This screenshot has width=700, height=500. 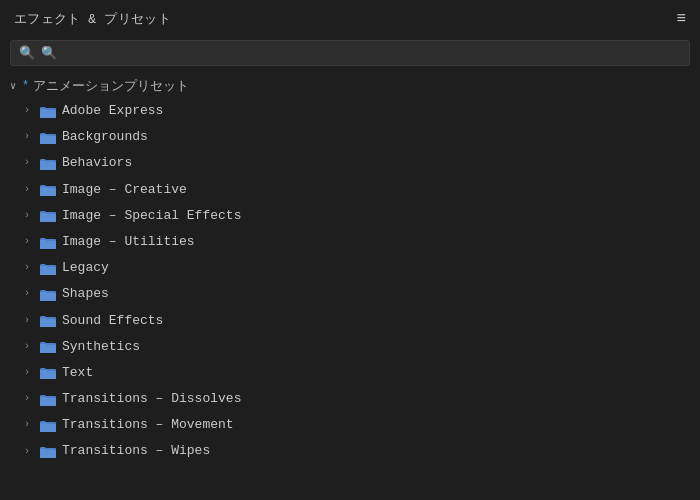 I want to click on search-icon: 🔍, so click(x=27, y=53).